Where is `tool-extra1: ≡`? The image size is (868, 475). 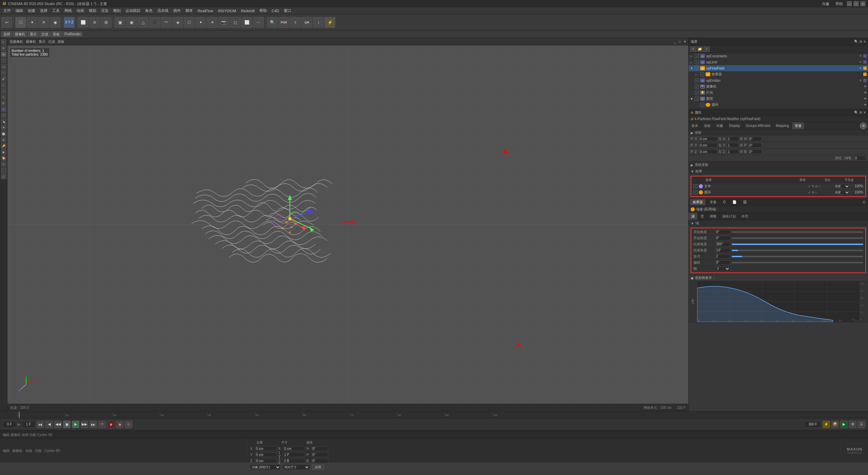
tool-extra1: ≡ is located at coordinates (4, 164).